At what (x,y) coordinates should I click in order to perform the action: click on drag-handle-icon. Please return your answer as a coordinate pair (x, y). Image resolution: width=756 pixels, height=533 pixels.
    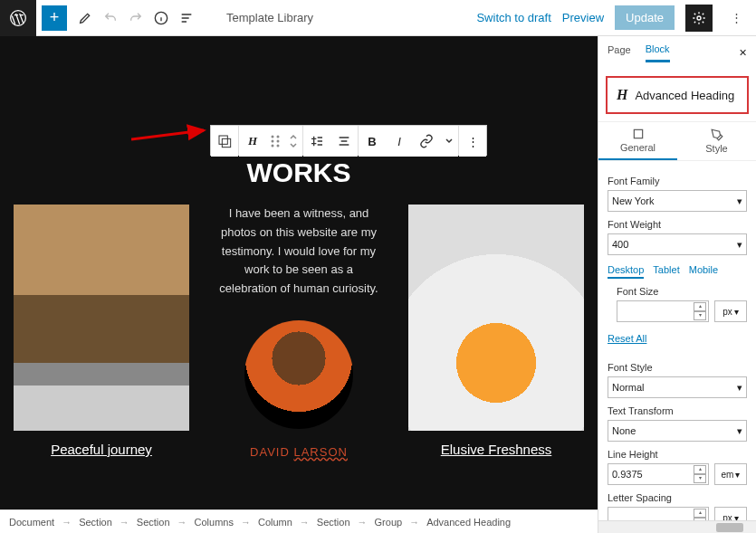
    Looking at the image, I should click on (275, 141).